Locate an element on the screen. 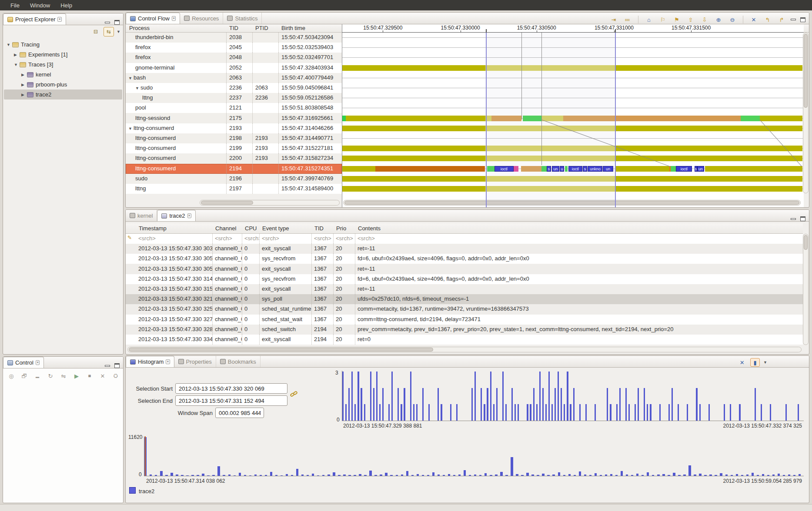 The height and width of the screenshot is (511, 812). process-row-2045: firefox204515:50:52.032539403 is located at coordinates (234, 48).